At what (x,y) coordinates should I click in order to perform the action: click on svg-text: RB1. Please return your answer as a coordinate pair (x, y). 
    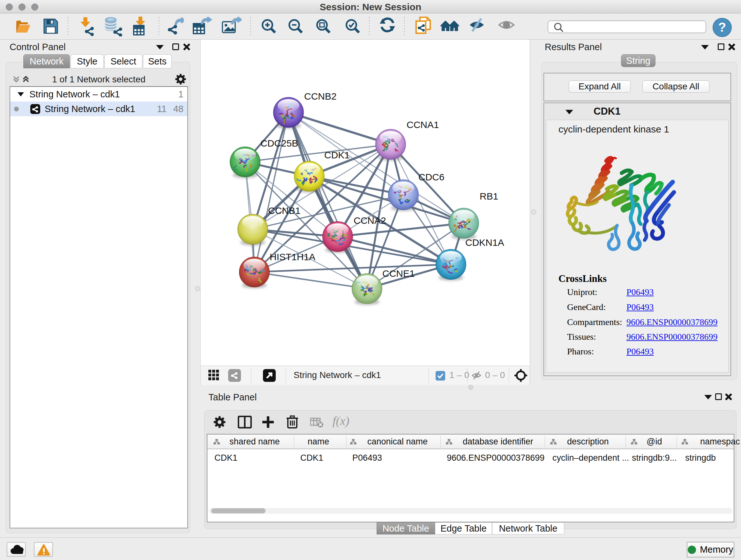
    Looking at the image, I should click on (489, 196).